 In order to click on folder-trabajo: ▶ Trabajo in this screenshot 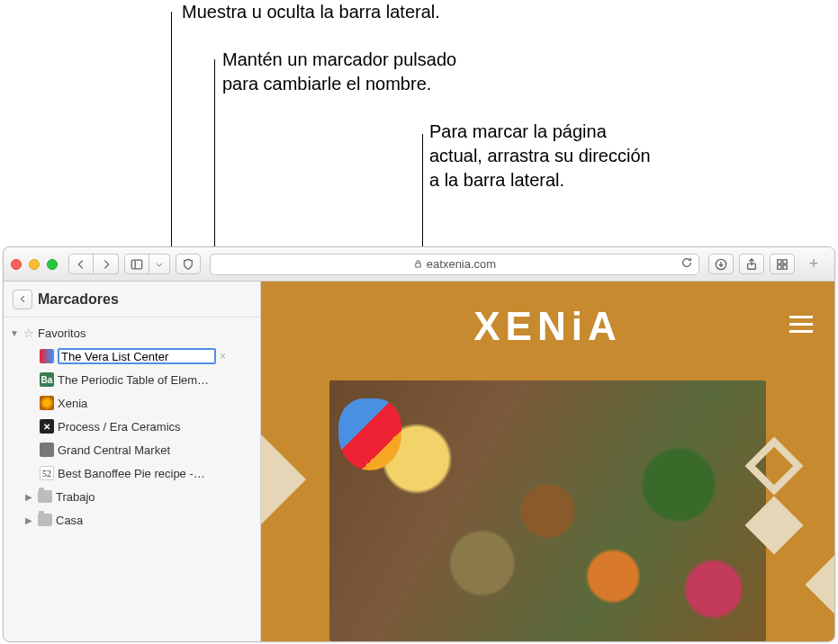, I will do `click(131, 496)`.